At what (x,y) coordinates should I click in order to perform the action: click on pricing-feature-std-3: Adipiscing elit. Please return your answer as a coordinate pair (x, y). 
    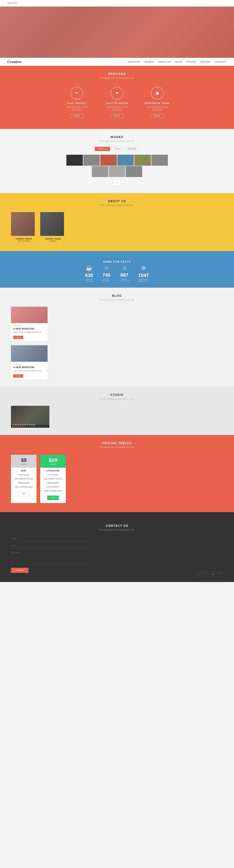
    Looking at the image, I should click on (53, 483).